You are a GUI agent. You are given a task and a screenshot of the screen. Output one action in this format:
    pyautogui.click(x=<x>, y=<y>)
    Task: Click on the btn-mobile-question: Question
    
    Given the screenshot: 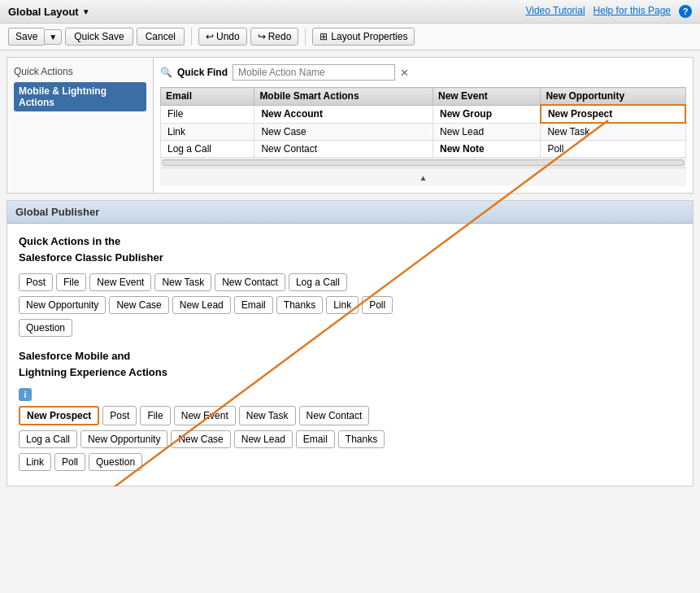 What is the action you would take?
    pyautogui.click(x=115, y=462)
    